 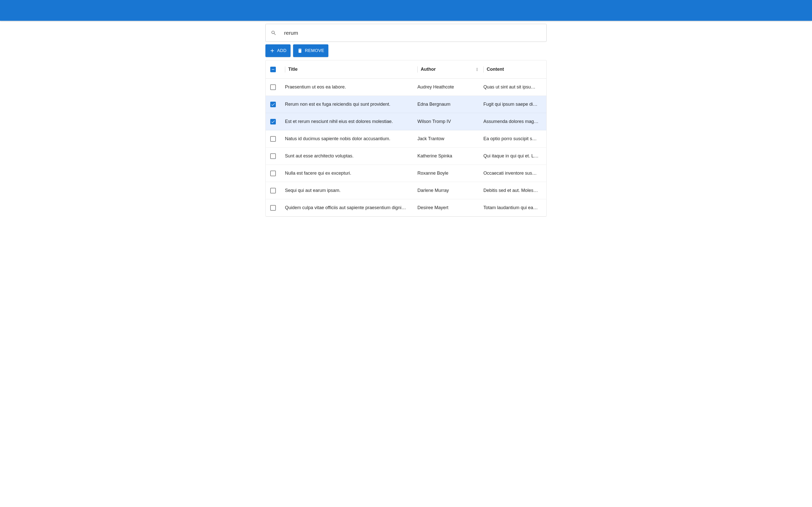 What do you see at coordinates (477, 69) in the screenshot?
I see `column-menu-icon` at bounding box center [477, 69].